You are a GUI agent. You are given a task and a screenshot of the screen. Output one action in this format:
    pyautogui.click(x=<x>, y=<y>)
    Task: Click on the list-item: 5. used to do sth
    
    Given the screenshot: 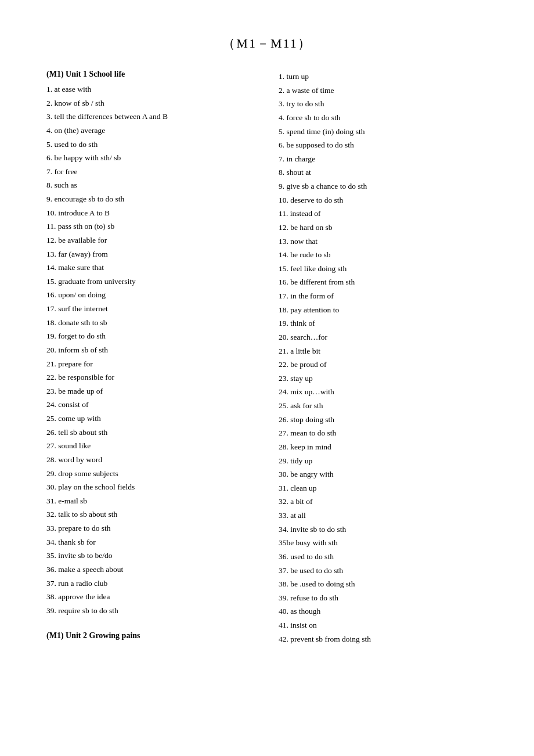 What is the action you would take?
    pyautogui.click(x=151, y=145)
    